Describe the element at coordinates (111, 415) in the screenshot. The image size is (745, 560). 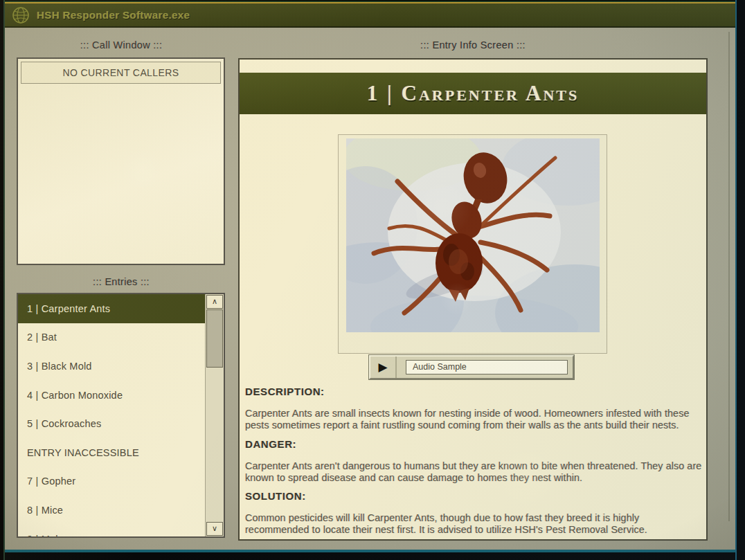
I see `entries-list: 1 | Carpenter Ants 2 | Bat 3 | Black Mol…` at that location.